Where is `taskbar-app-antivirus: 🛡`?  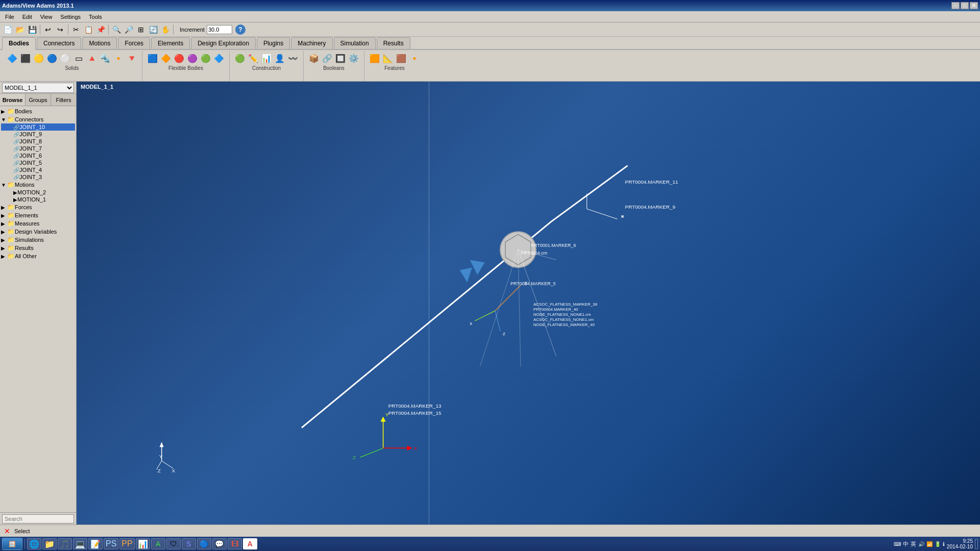 taskbar-app-antivirus: 🛡 is located at coordinates (174, 544).